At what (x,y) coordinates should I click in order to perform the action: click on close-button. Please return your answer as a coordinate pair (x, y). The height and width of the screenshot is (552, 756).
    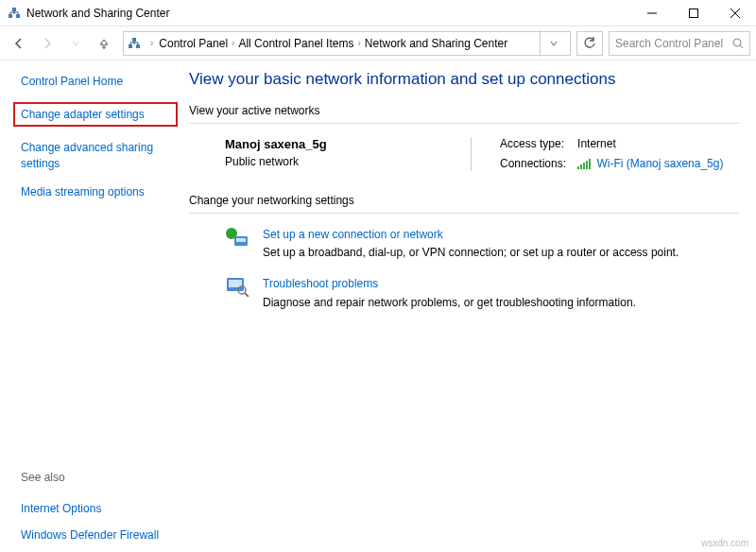
    Looking at the image, I should click on (735, 13).